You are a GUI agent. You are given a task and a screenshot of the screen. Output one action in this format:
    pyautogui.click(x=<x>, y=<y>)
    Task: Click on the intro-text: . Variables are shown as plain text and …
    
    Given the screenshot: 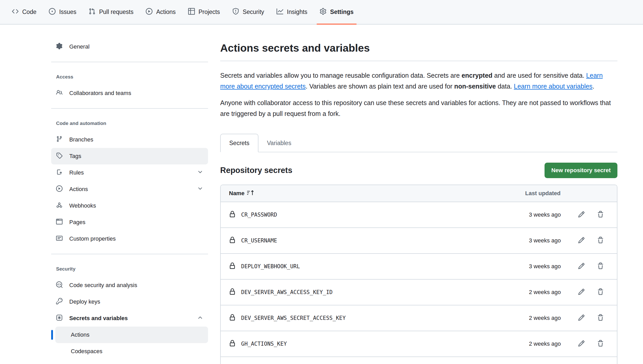 What is the action you would take?
    pyautogui.click(x=380, y=86)
    